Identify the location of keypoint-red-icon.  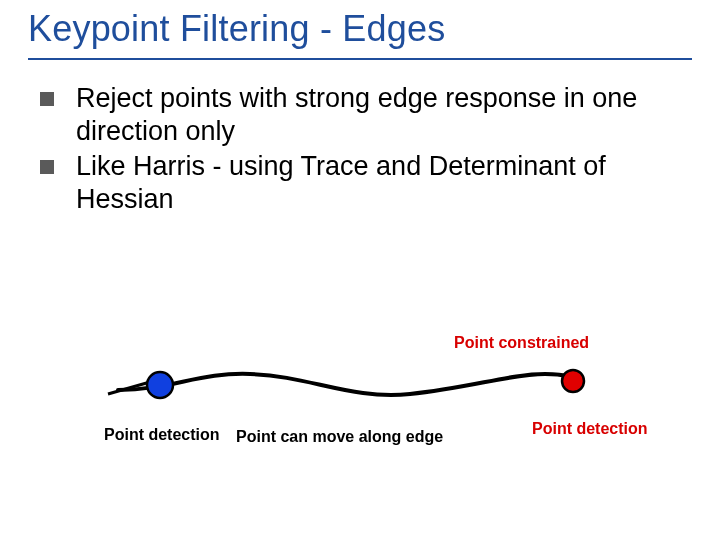
(573, 381).